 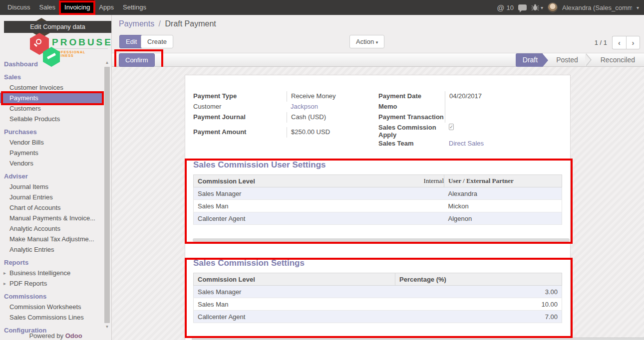 What do you see at coordinates (107, 63) in the screenshot?
I see `scrollbar-up-icon: ▲` at bounding box center [107, 63].